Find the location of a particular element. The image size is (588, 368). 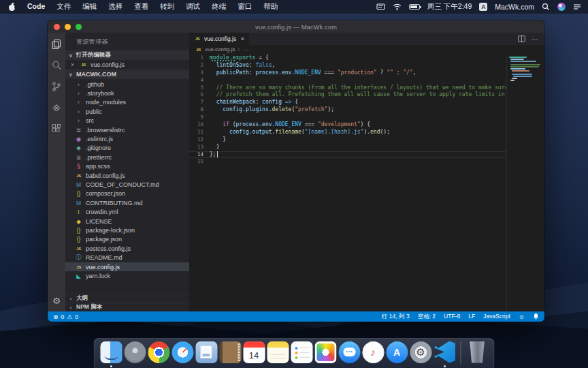

dock-launchpad-icon is located at coordinates (135, 353).